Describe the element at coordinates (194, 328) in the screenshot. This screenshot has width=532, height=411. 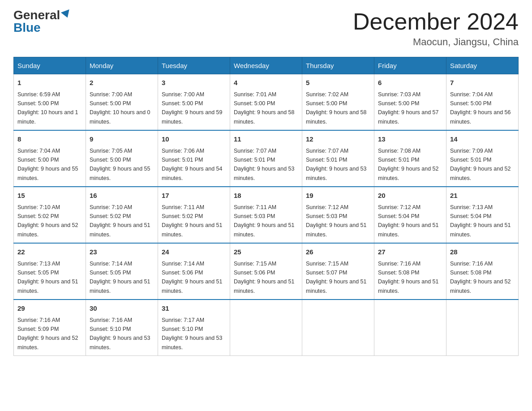
I see `calendar-cell: 31 Sunrise: 7:17 AMSunset: 5:10 PMDaylig…` at that location.